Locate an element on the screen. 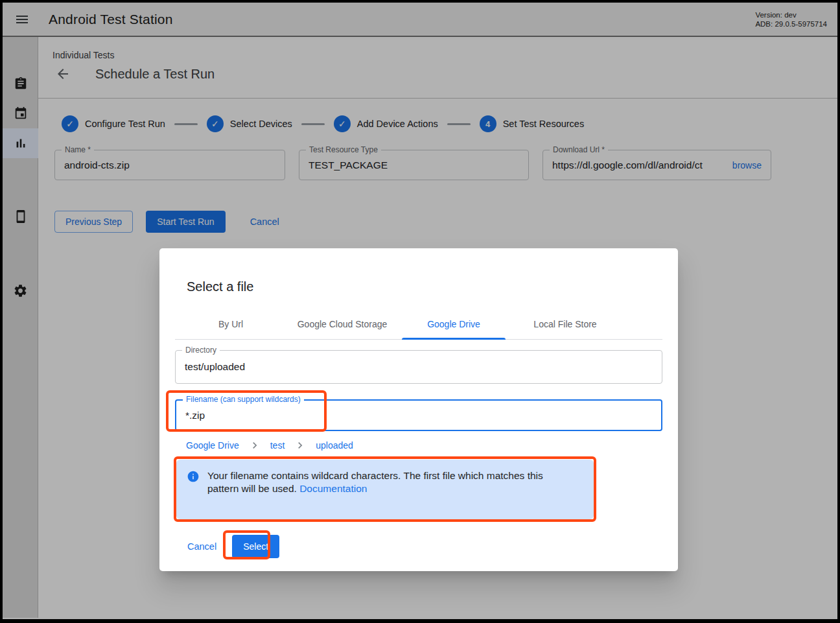 The width and height of the screenshot is (840, 623). tab-google-drive: Google Drive is located at coordinates (454, 324).